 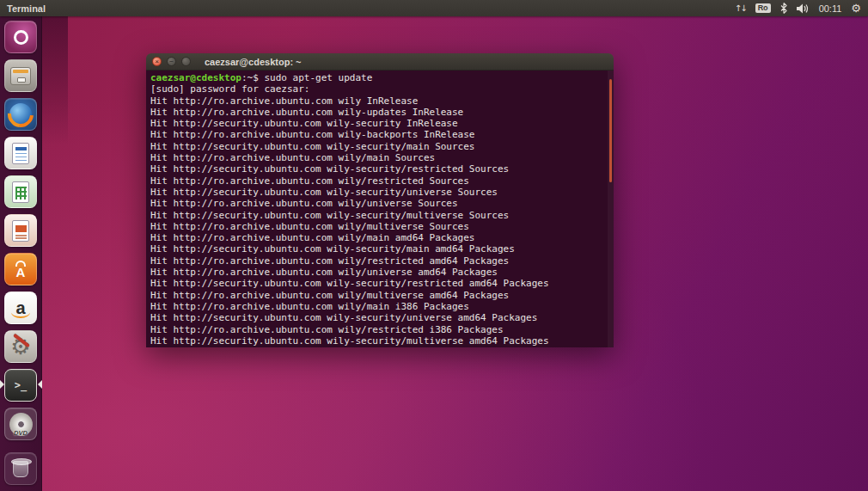 I want to click on libreoffice-calc-icon, so click(x=21, y=192).